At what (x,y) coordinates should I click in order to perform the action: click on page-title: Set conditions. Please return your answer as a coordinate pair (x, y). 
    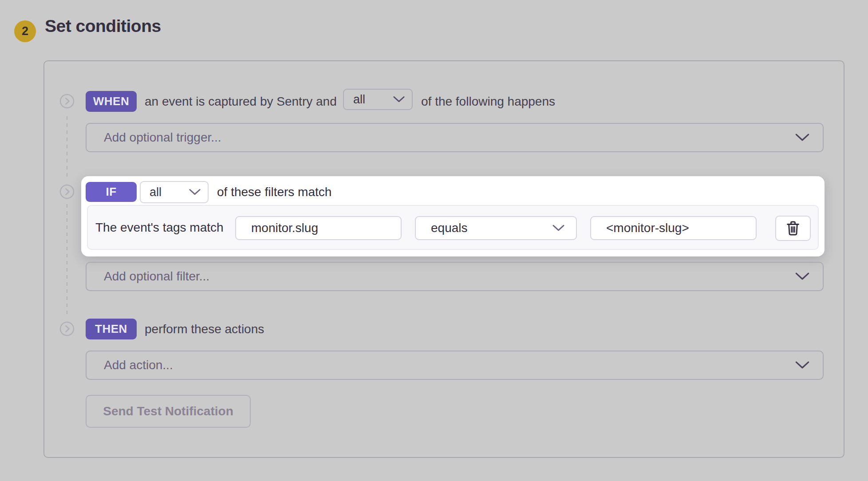
    Looking at the image, I should click on (103, 26).